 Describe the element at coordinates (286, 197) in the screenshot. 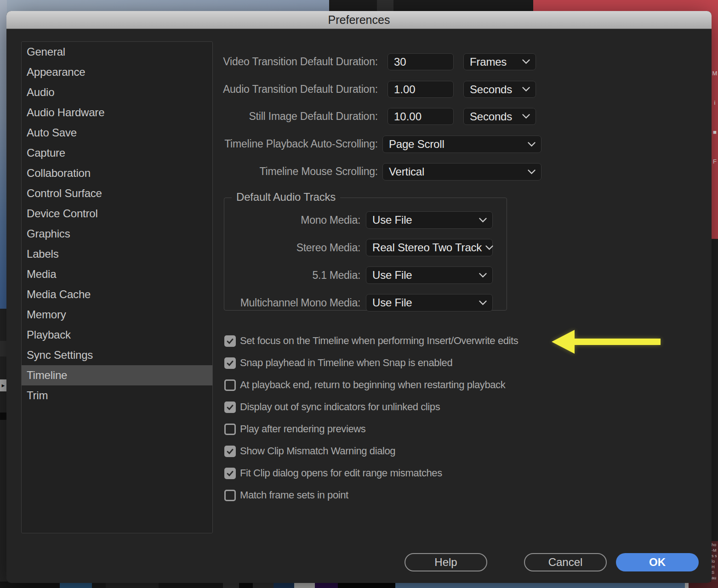

I see `group-legend: Default Audio Tracks` at that location.